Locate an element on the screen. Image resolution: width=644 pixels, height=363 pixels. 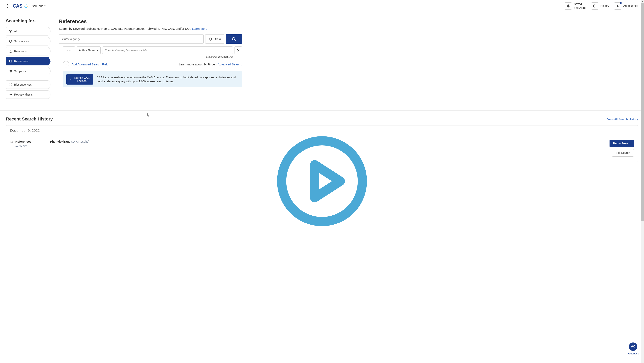
sidebar-item-retrosynthesis: Retrosynthesis is located at coordinates (28, 95).